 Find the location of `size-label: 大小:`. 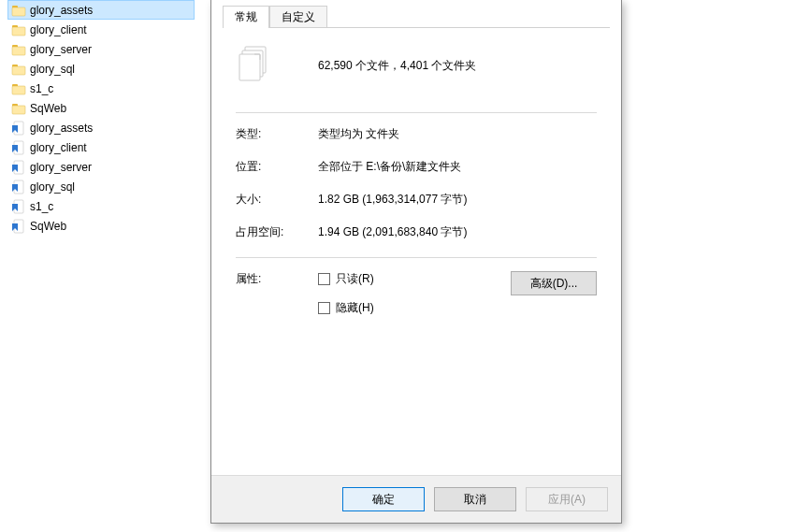

size-label: 大小: is located at coordinates (277, 200).